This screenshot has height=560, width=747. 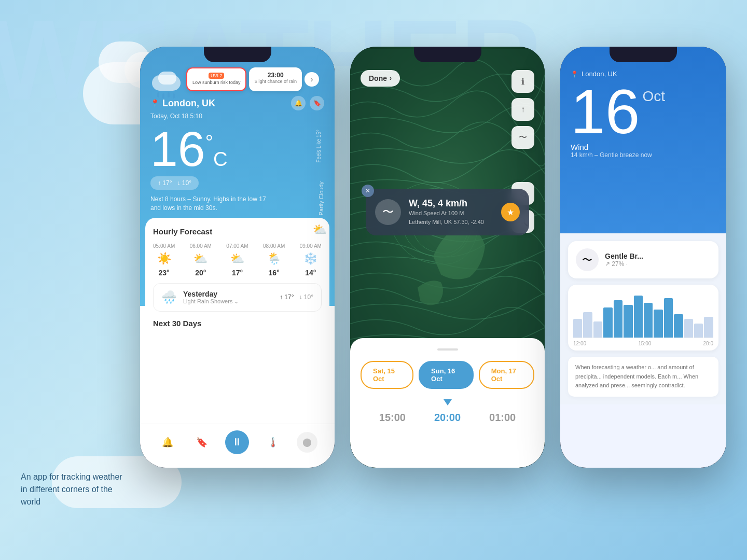 What do you see at coordinates (447, 212) in the screenshot?
I see `wind-popup: ✕ 〜 W, 45, 4 km/h Wind Speed At 100 M Le…` at bounding box center [447, 212].